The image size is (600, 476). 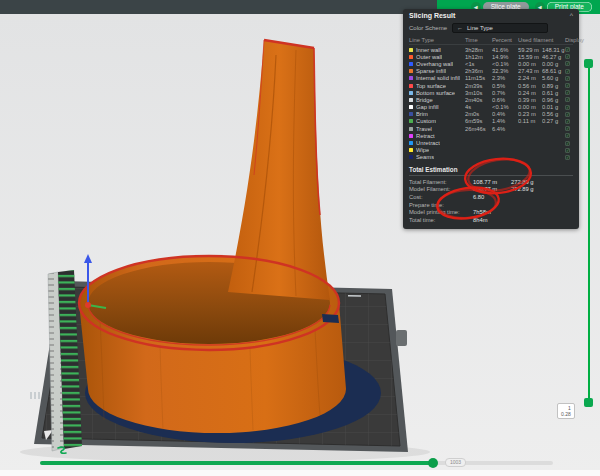 What do you see at coordinates (554, 121) in the screenshot?
I see `filament-weight-cell: 0.27 g` at bounding box center [554, 121].